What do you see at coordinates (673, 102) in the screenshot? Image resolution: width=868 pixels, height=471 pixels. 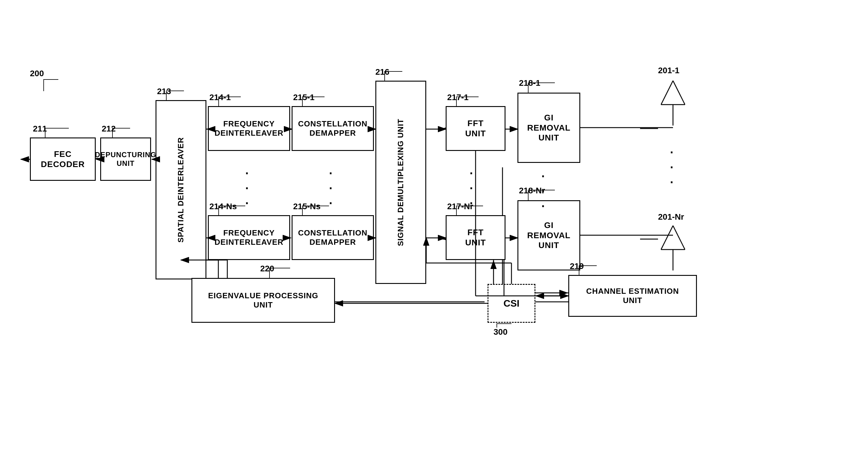 I see `antenna-1-icon` at bounding box center [673, 102].